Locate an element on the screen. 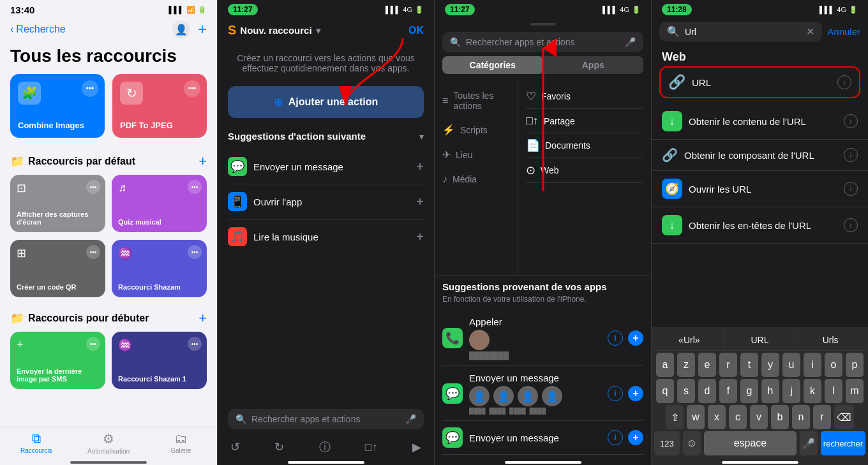 The height and width of the screenshot is (465, 868). sms-menu: ••• is located at coordinates (93, 344).